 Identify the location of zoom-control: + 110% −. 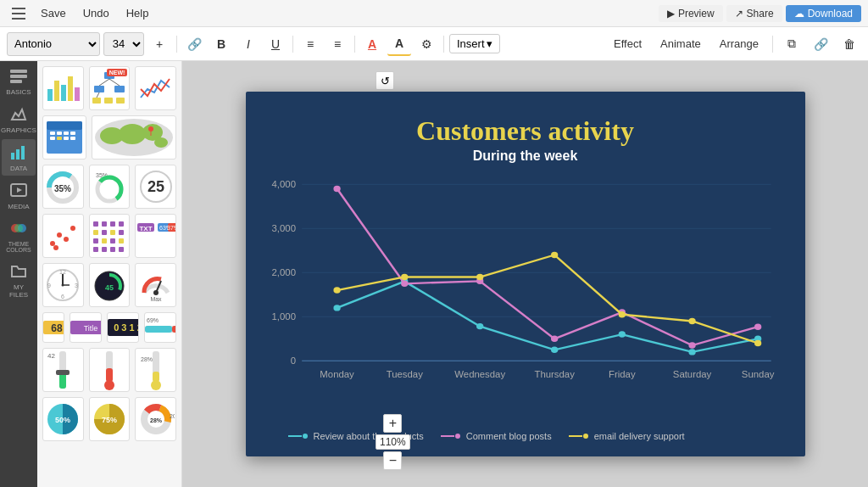
(393, 442).